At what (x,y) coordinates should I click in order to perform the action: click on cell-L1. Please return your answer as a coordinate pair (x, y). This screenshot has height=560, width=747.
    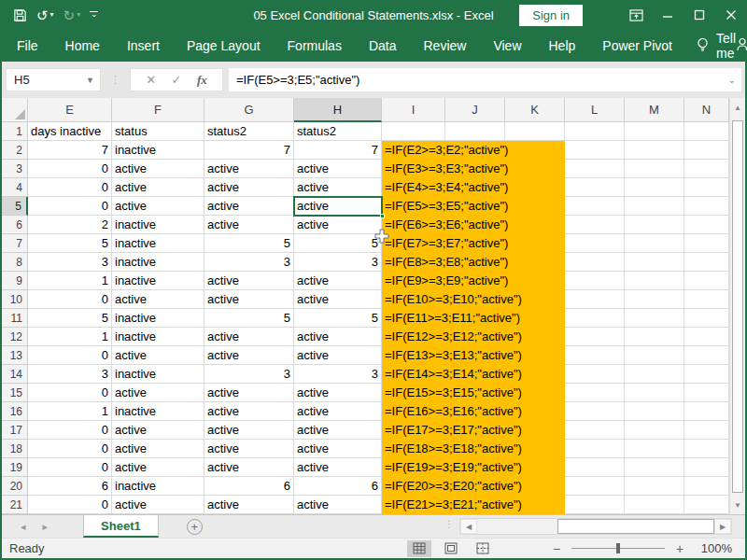
    Looking at the image, I should click on (595, 132).